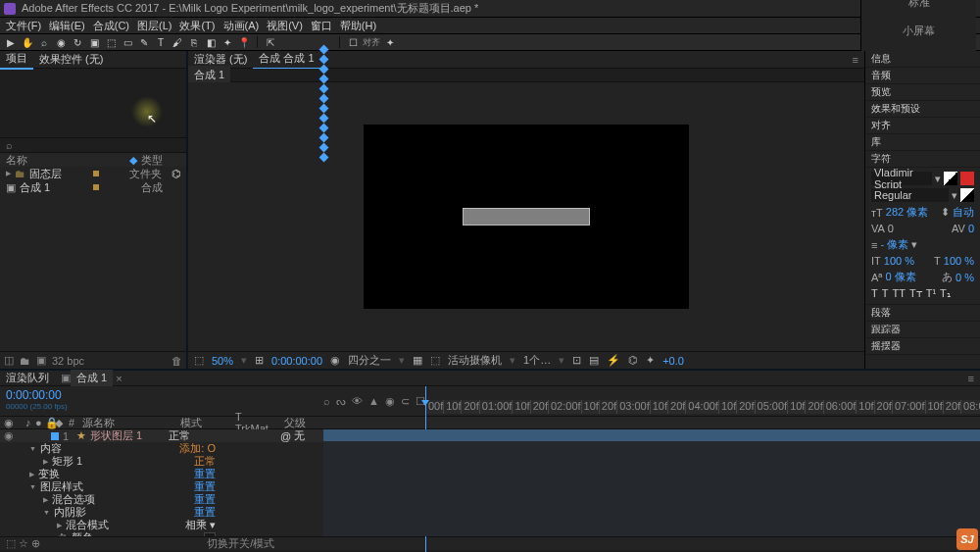 The width and height of the screenshot is (980, 552). Describe the element at coordinates (374, 401) in the screenshot. I see `tl-fx-icon: ▲` at that location.